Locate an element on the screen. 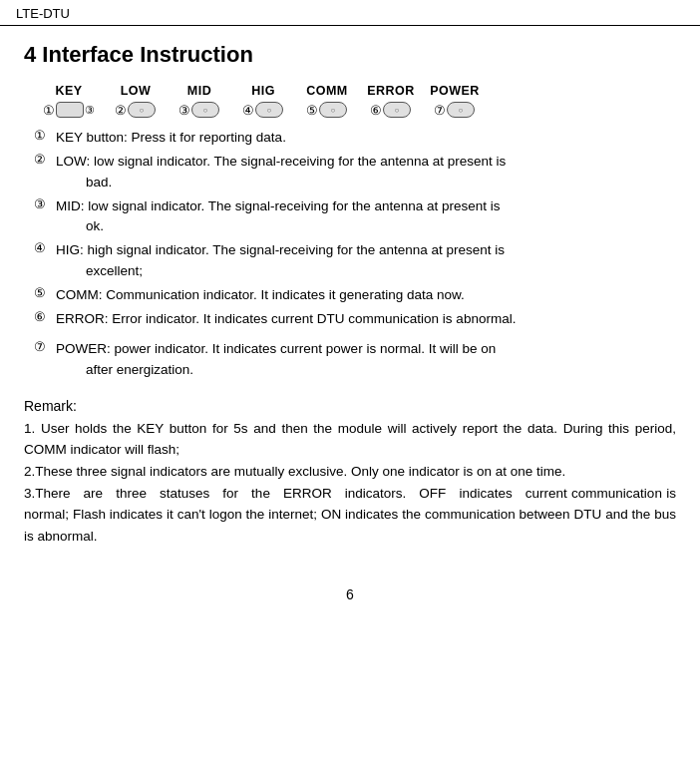 Image resolution: width=700 pixels, height=764 pixels. desc-text-5: COMM: Communication indicator. It indica… is located at coordinates (260, 295).